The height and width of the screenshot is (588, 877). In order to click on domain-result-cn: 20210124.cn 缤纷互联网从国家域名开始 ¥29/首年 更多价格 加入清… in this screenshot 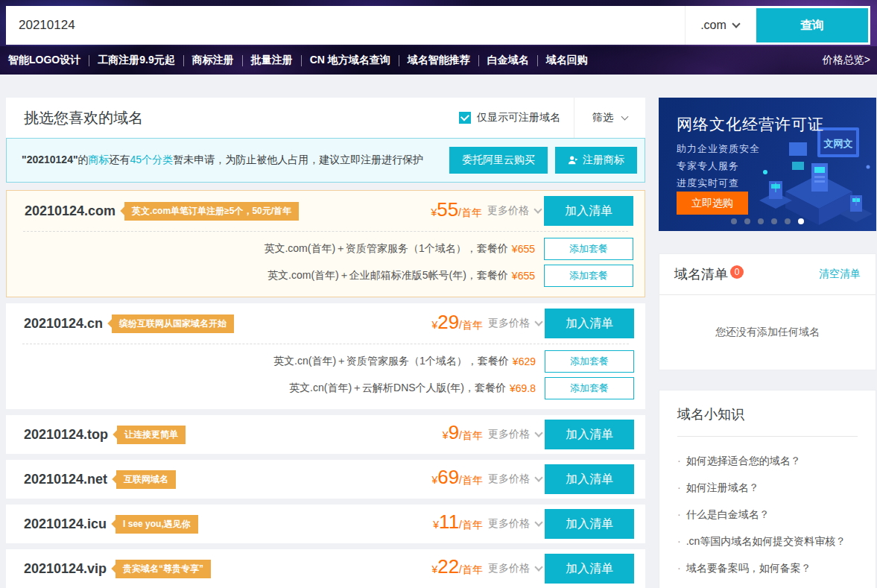, I will do `click(326, 356)`.